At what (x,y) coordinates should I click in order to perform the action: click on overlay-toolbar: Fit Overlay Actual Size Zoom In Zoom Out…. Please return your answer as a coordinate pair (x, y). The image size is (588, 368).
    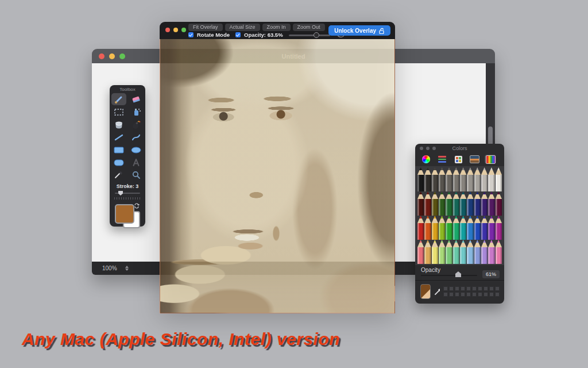
    Looking at the image, I should click on (277, 30).